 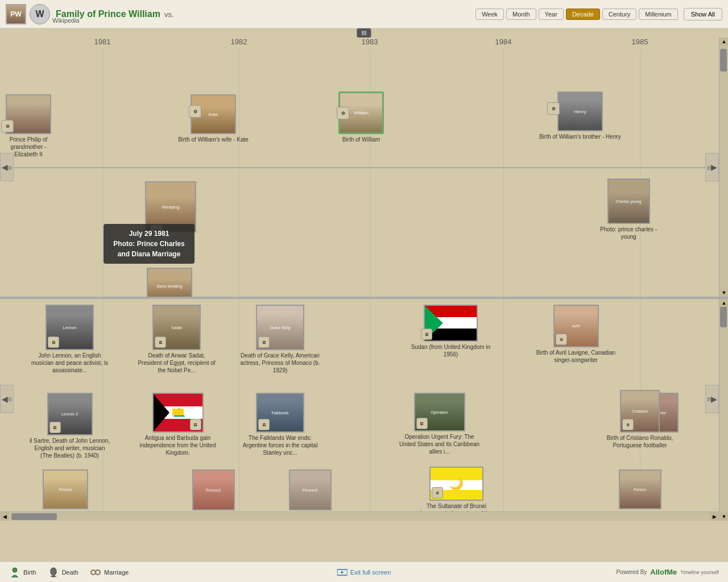 What do you see at coordinates (663, 572) in the screenshot?
I see `brand-logo: AllofMe` at bounding box center [663, 572].